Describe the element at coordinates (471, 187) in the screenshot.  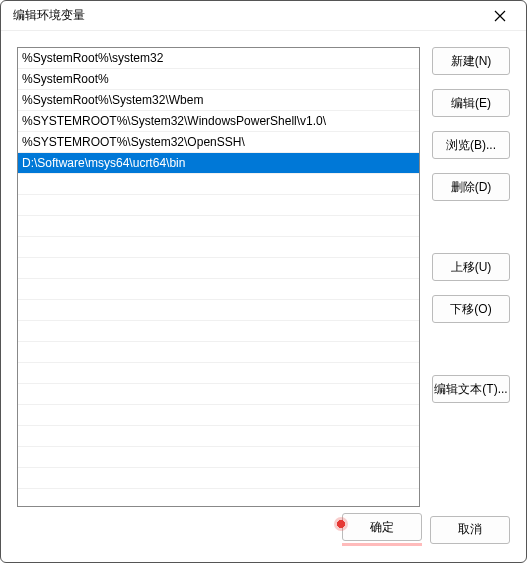
I see `delete-button: 删除(D)` at that location.